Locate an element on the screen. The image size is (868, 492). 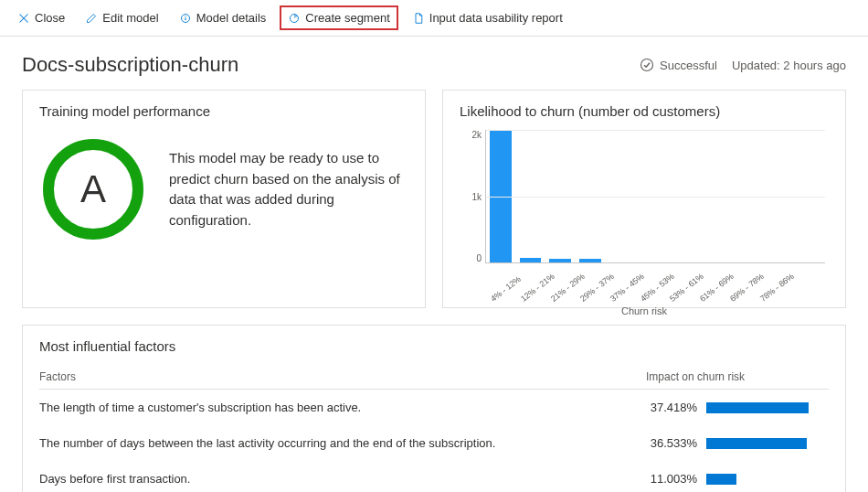
header-status-area: Successful Updated: 2 hours ago is located at coordinates (743, 65).